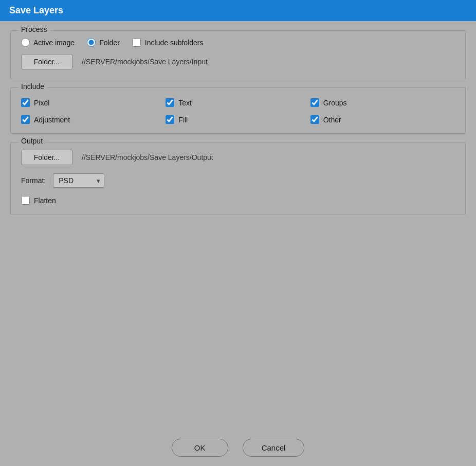 The width and height of the screenshot is (476, 466). What do you see at coordinates (145, 62) in the screenshot?
I see `process-folder-path: //SERVER/mockjobs/Save Layers/Input` at bounding box center [145, 62].